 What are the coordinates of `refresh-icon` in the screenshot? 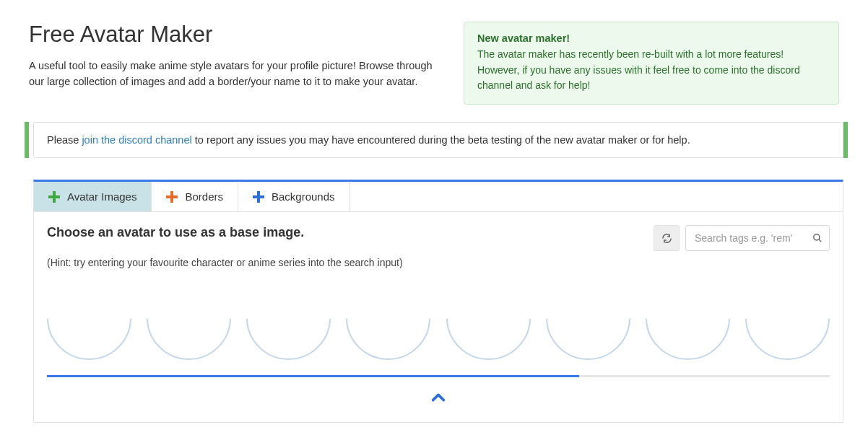 It's located at (667, 238).